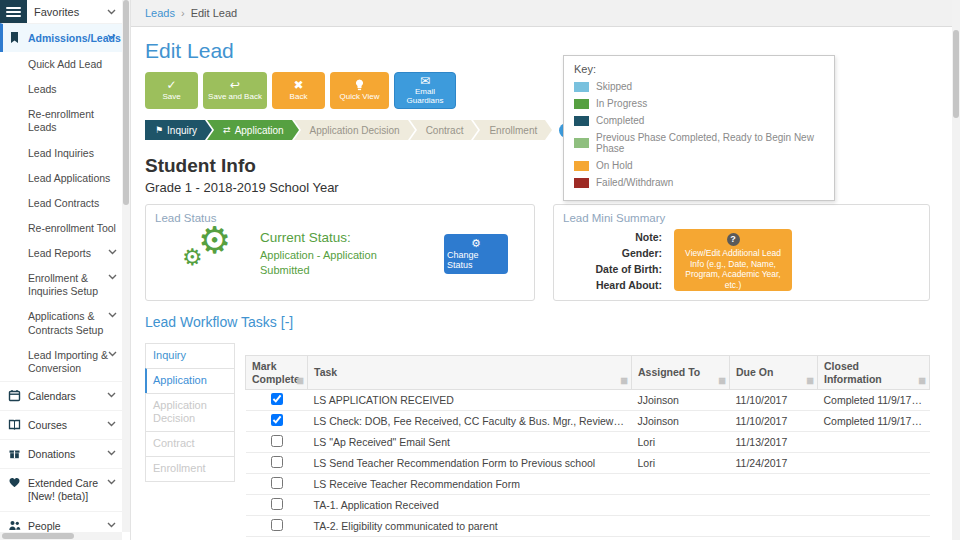  I want to click on phase-enrollment: Enrollment, so click(509, 130).